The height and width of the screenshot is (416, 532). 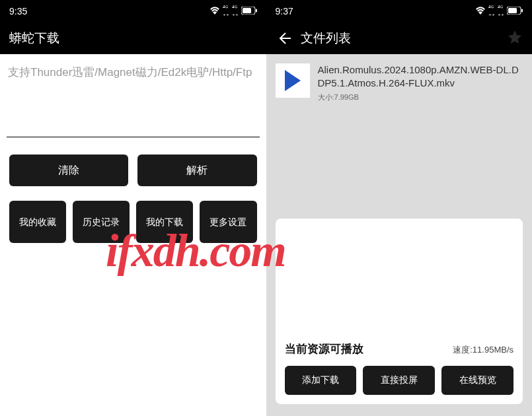 I want to click on add-download-button: 添加下载, so click(x=321, y=380).